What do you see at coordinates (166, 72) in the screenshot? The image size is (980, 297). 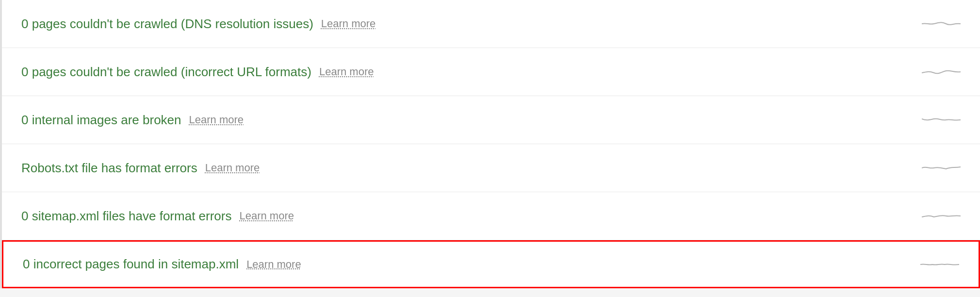 I see `item-text-incorrect-url: 0 pages couldn't be crawled (incorrect U…` at bounding box center [166, 72].